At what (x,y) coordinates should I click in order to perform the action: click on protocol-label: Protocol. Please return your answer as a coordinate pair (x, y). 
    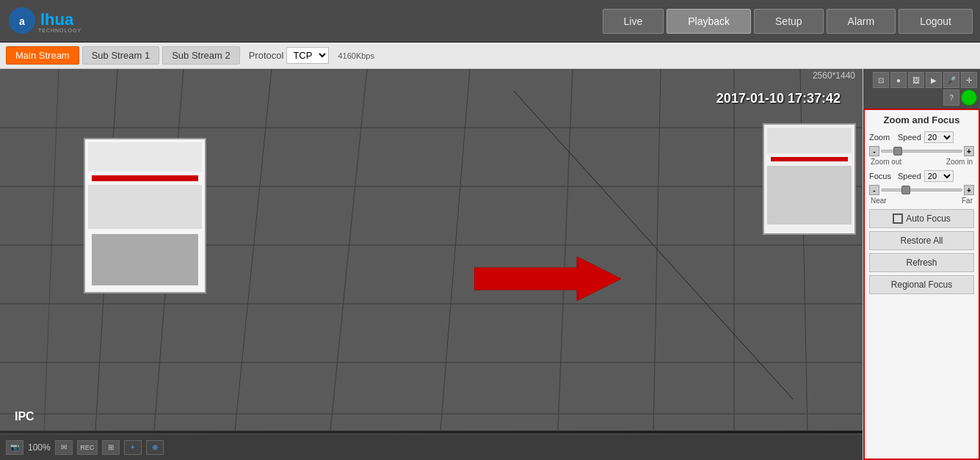
    Looking at the image, I should click on (266, 56).